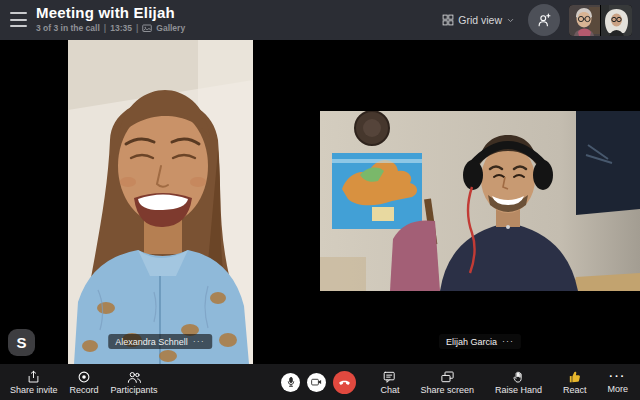  I want to click on gallery-icon, so click(147, 28).